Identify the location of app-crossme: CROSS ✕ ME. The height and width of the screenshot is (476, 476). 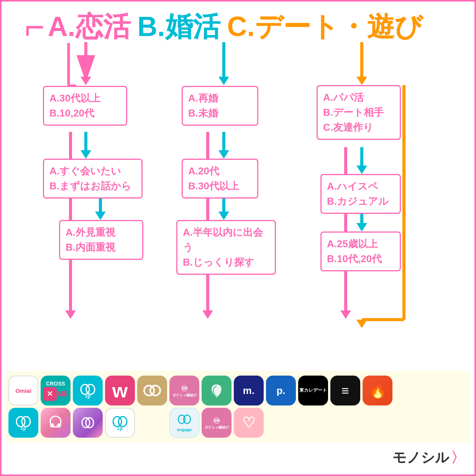
(56, 391).